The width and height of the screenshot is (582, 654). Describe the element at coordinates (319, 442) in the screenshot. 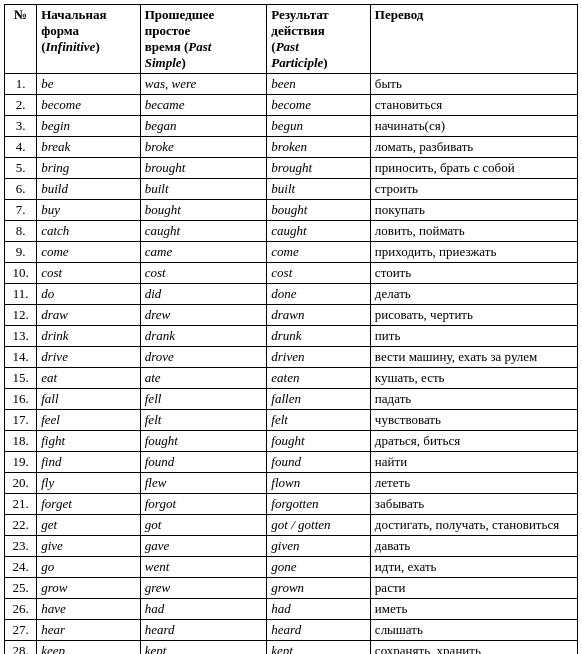

I see `cell-past-participle: fought` at that location.